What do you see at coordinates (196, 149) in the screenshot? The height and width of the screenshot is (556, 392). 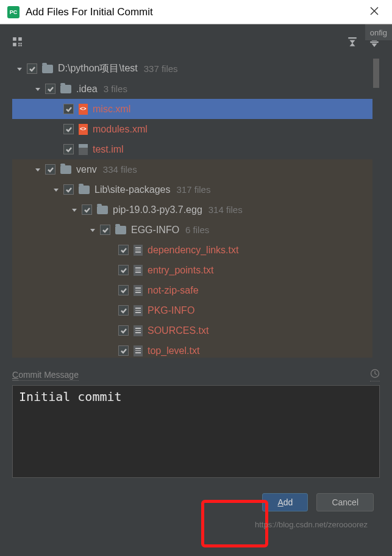 I see `tree-row-testiml: test.iml` at bounding box center [196, 149].